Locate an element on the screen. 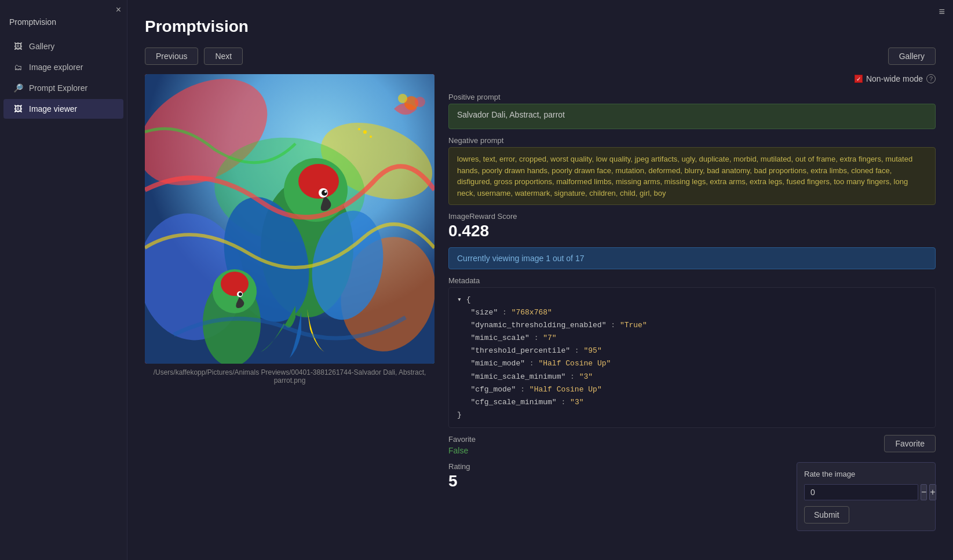 The width and height of the screenshot is (953, 560). positive-prompt-value: Salvador Dali, Abstract, parrot is located at coordinates (692, 116).